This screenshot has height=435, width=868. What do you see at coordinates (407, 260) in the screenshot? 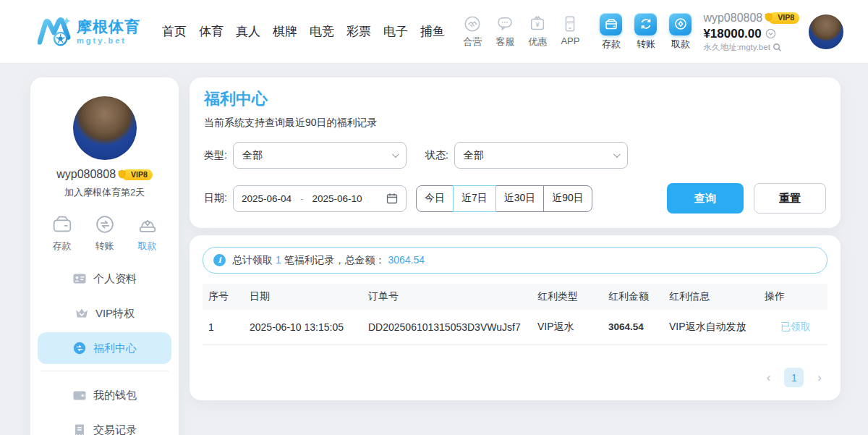
I see `summary-amount: 3064.54` at bounding box center [407, 260].